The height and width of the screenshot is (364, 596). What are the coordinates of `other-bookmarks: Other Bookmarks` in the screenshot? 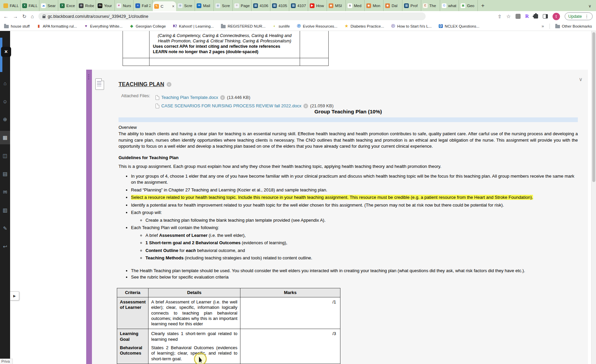 It's located at (574, 26).